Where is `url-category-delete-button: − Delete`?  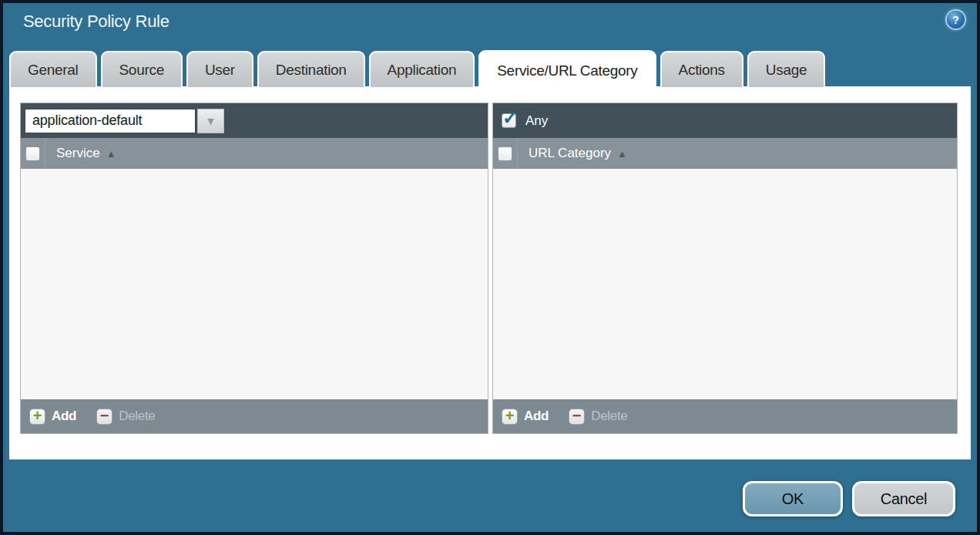 url-category-delete-button: − Delete is located at coordinates (598, 416).